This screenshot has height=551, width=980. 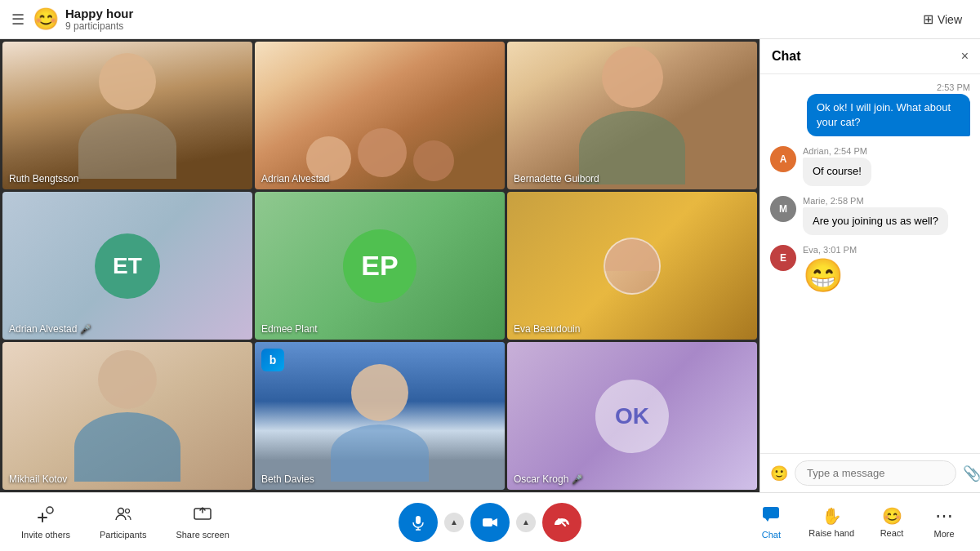 I want to click on msg-meta-eva: Eva, 3:01 PM, so click(x=830, y=250).